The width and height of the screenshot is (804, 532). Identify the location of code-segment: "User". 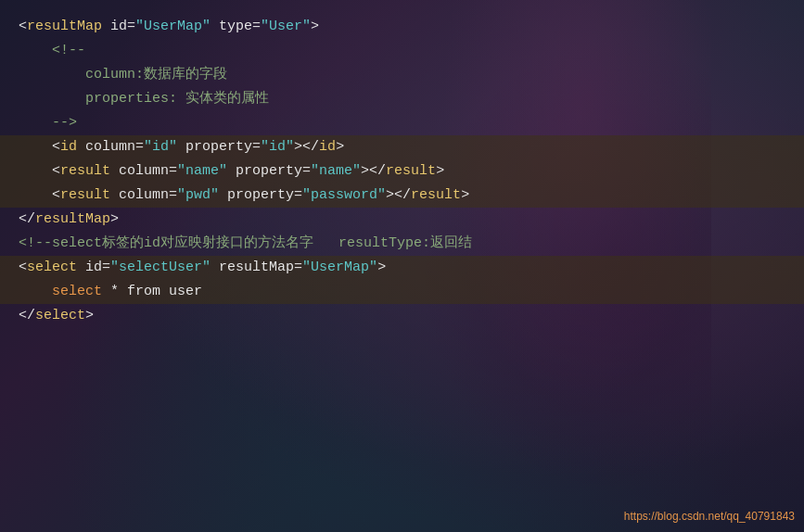
(286, 26).